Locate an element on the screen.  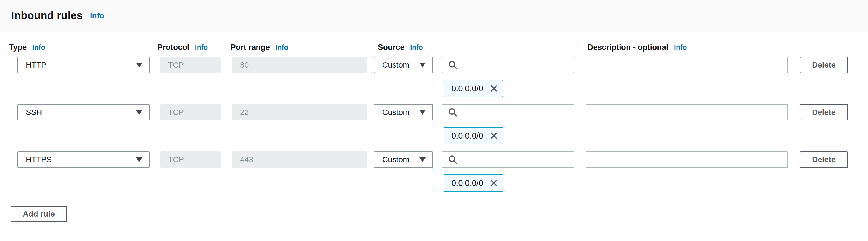
type-select-value: HTTP is located at coordinates (36, 65).